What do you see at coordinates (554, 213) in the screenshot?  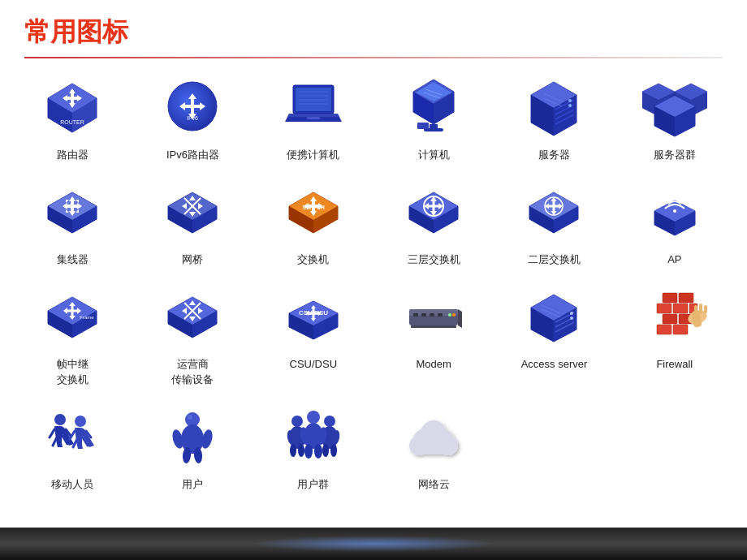 I see `layer2-switch-icon` at bounding box center [554, 213].